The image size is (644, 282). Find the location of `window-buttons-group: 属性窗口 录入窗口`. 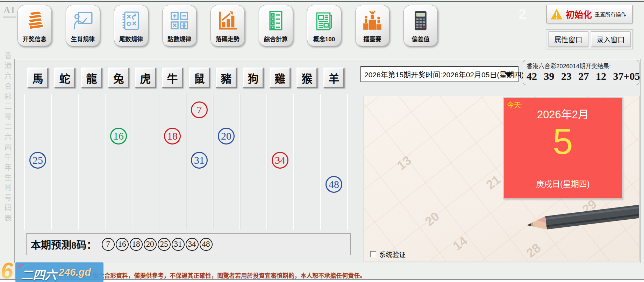

window-buttons-group: 属性窗口 录入窗口 is located at coordinates (589, 39).